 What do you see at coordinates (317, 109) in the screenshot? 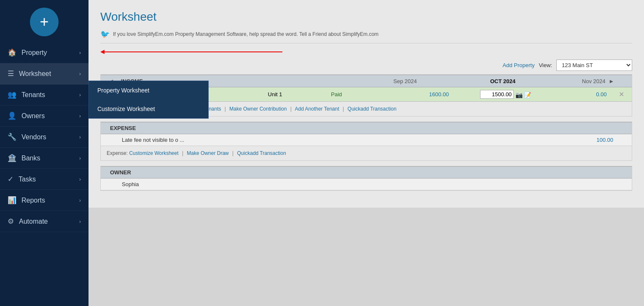
I see `income-add-tenant-link: Add Another Tenant` at bounding box center [317, 109].